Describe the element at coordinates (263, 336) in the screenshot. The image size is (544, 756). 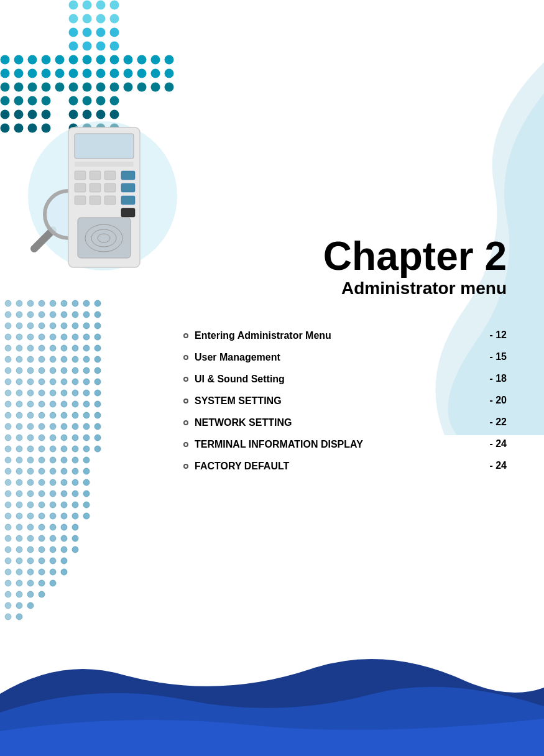
I see `toc-label: Entering Administrator Menu` at that location.